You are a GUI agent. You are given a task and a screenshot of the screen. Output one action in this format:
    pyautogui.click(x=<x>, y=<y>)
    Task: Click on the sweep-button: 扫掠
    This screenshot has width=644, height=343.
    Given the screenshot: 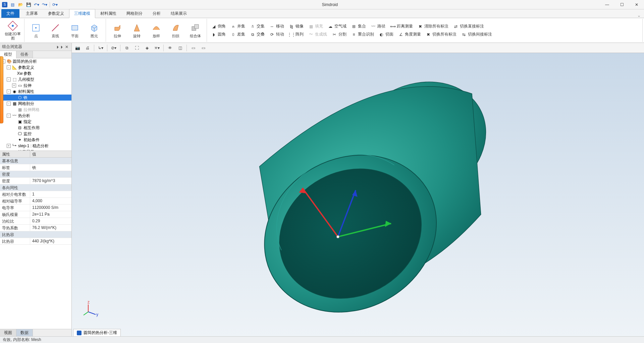 What is the action you would take?
    pyautogui.click(x=176, y=31)
    